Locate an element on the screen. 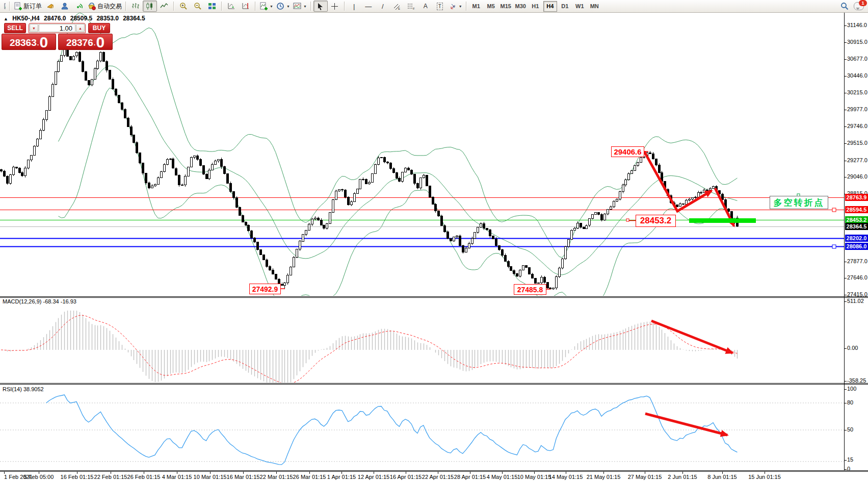 The height and width of the screenshot is (483, 868). price-annotation-box: 28453.2 is located at coordinates (655, 221).